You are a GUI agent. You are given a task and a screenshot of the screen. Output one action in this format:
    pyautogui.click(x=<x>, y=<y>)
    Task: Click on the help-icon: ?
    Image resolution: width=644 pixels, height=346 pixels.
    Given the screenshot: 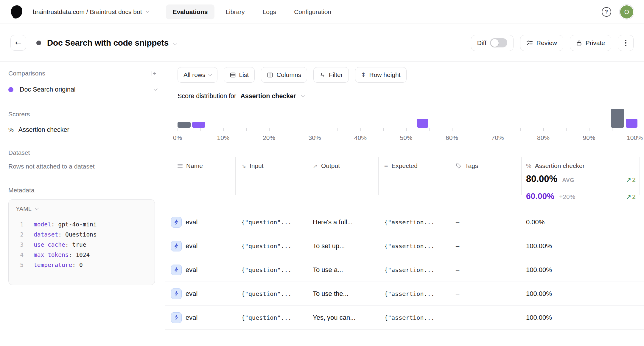 What is the action you would take?
    pyautogui.click(x=606, y=12)
    